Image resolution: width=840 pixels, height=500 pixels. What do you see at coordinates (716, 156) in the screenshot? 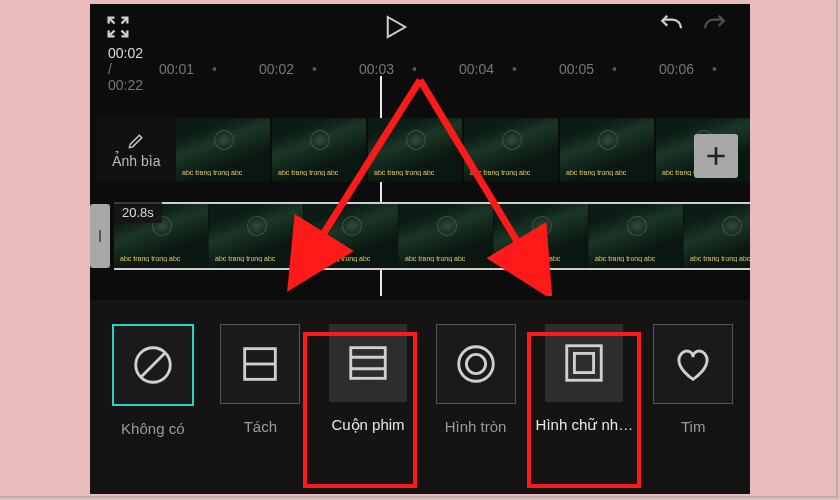
I see `add-clip-button` at bounding box center [716, 156].